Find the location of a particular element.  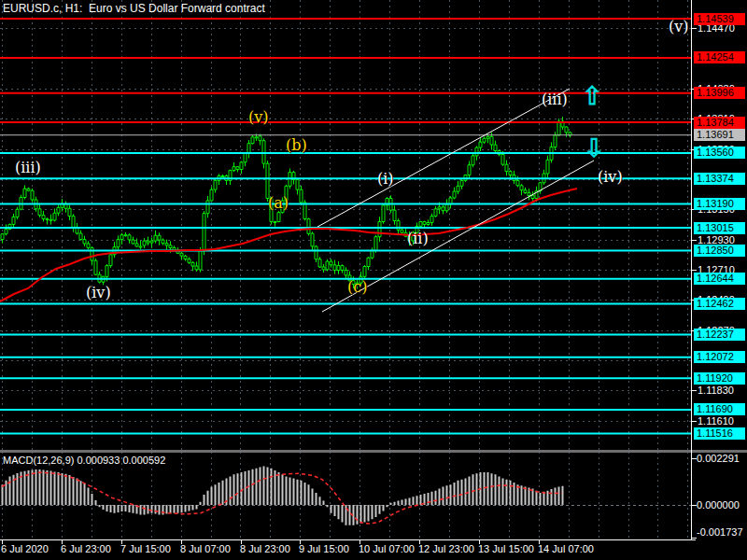

pane-separator is located at coordinates (374, 452).